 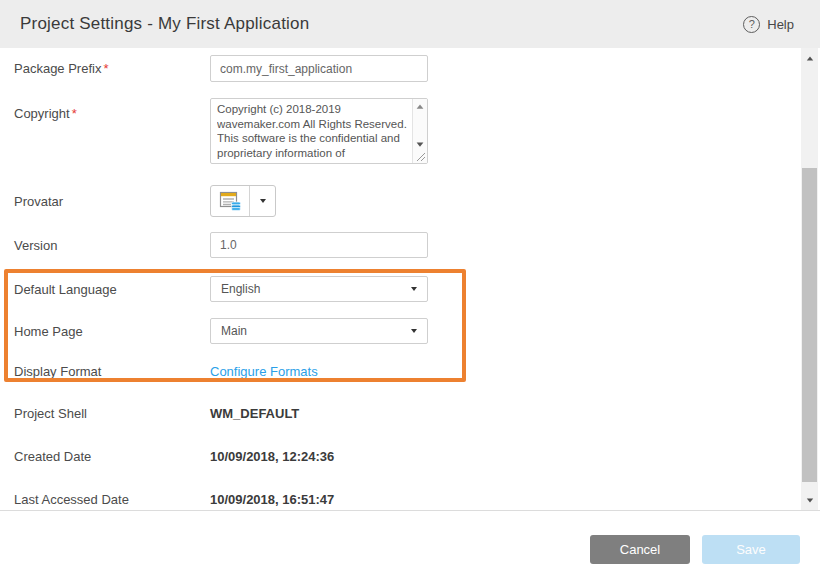 I want to click on default-language-select: English, so click(x=319, y=289).